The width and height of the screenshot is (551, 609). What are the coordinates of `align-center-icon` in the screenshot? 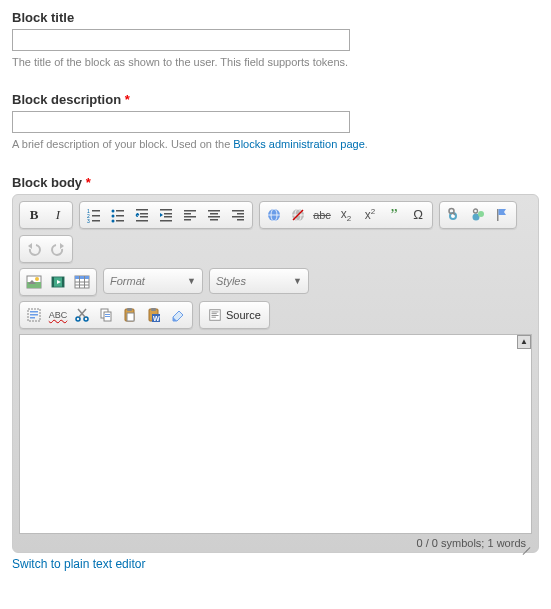 It's located at (214, 215).